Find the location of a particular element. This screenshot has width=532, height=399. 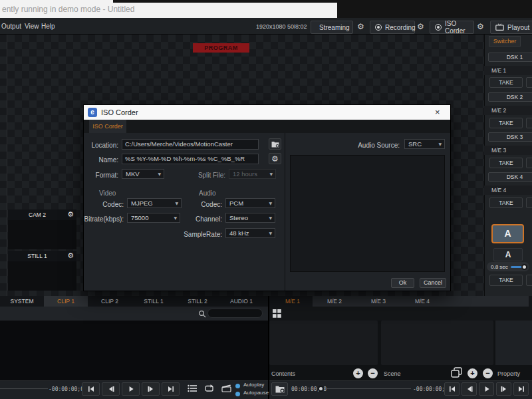

clip-skip-end-button is located at coordinates (170, 389).